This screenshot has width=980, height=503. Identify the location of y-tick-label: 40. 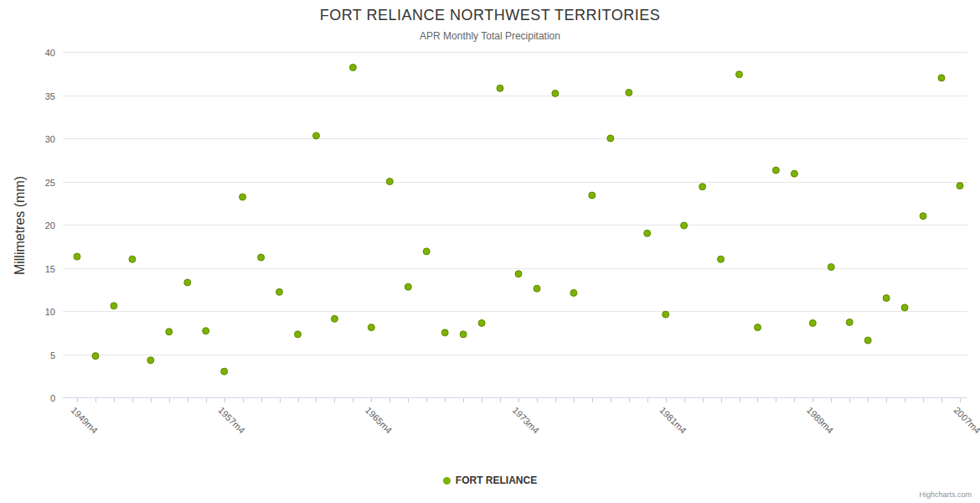
(50, 53).